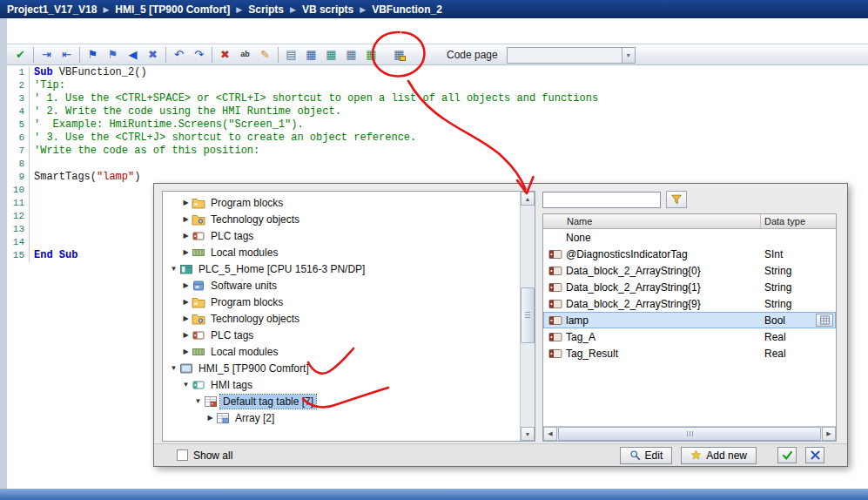 Image resolution: width=868 pixels, height=500 pixels. Describe the element at coordinates (719, 456) in the screenshot. I see `add-new-button: Add new` at that location.